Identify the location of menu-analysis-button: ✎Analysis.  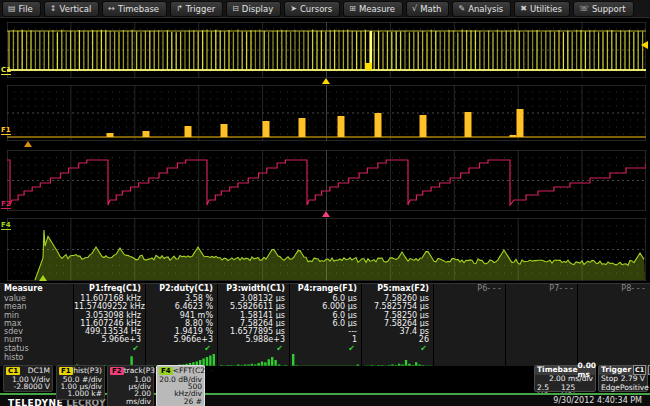
(482, 9).